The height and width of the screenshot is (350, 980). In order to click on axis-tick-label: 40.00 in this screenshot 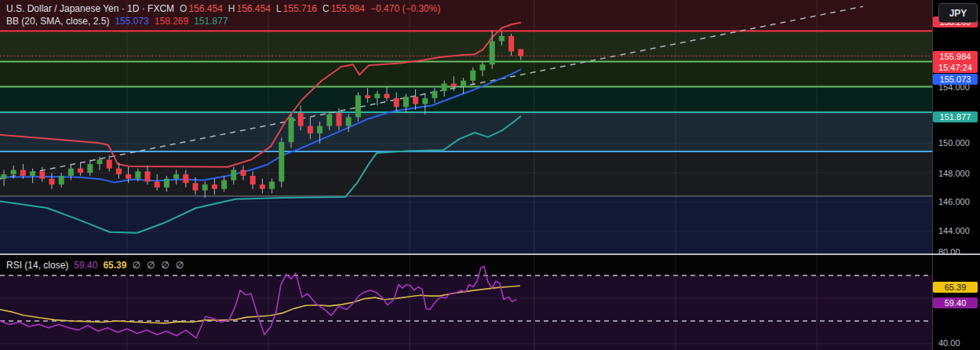, I will do `click(949, 343)`.